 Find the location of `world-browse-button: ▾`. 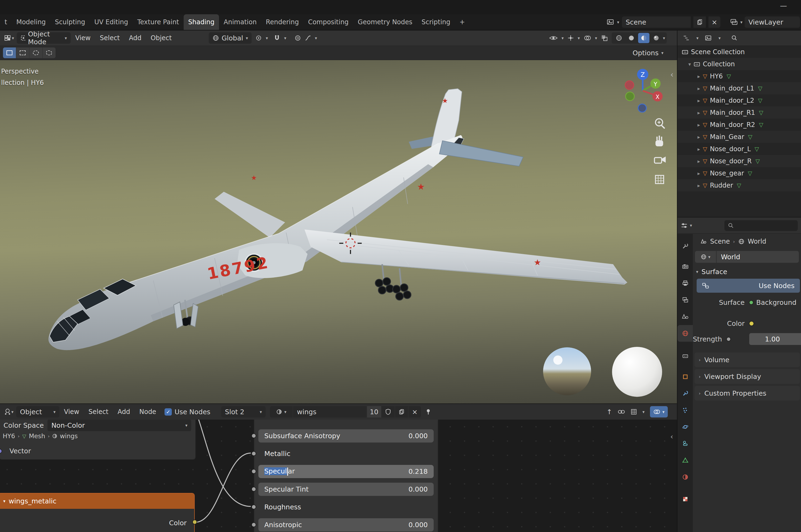

world-browse-button: ▾ is located at coordinates (706, 257).